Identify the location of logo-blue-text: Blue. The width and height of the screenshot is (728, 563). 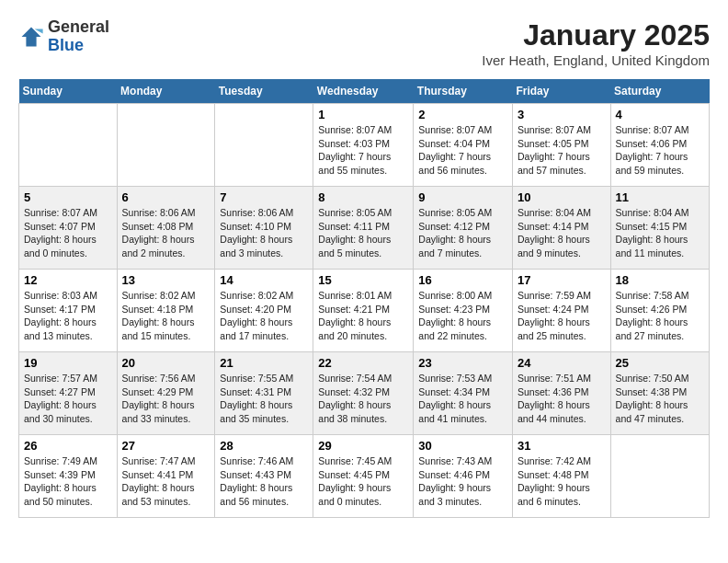
(66, 45).